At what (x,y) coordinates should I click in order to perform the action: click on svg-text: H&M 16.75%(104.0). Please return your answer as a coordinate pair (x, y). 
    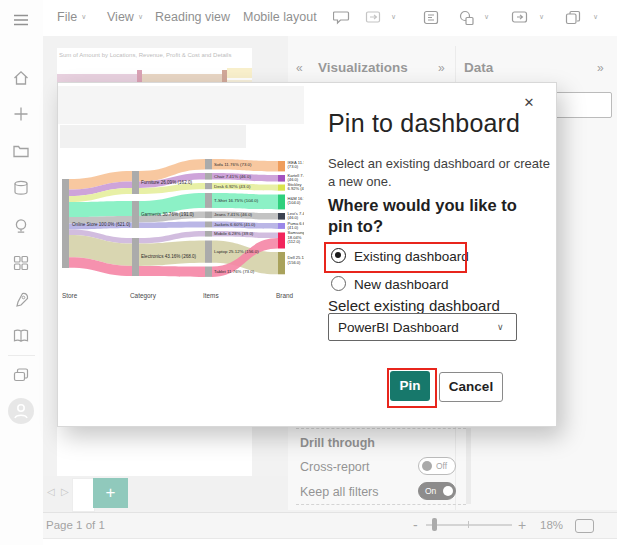
    Looking at the image, I should click on (296, 201).